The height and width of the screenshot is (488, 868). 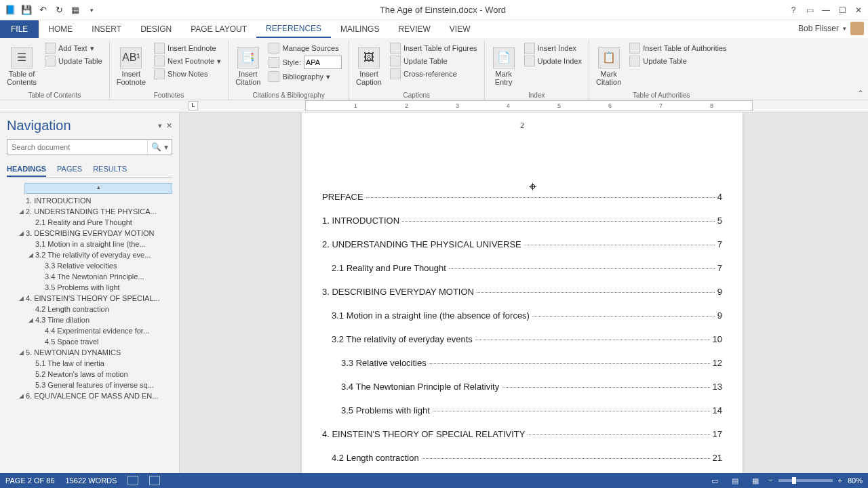 I want to click on zoom-in-icon: +, so click(x=840, y=481).